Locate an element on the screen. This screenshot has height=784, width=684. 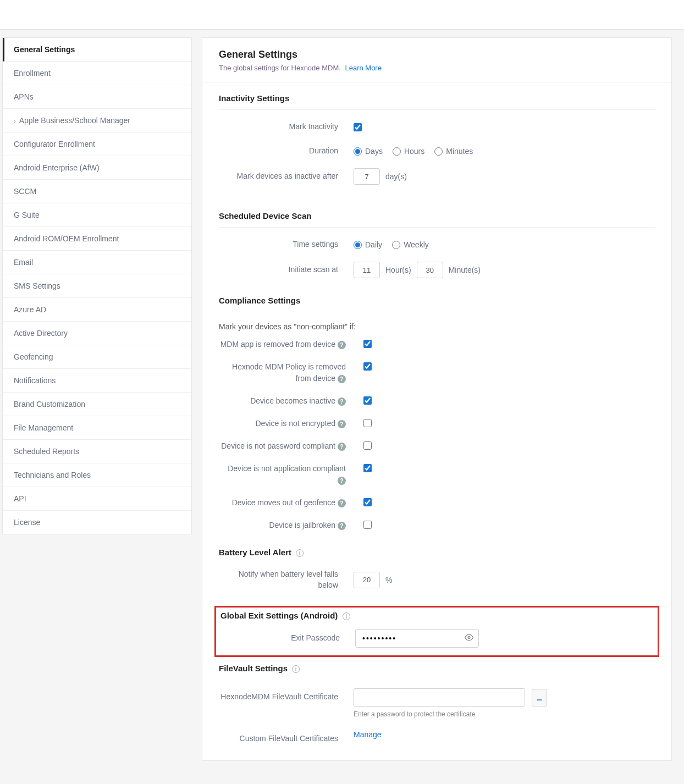
sidebar-item-apple-business-school-manager: ›Apple Business/School Manager is located at coordinates (97, 121).